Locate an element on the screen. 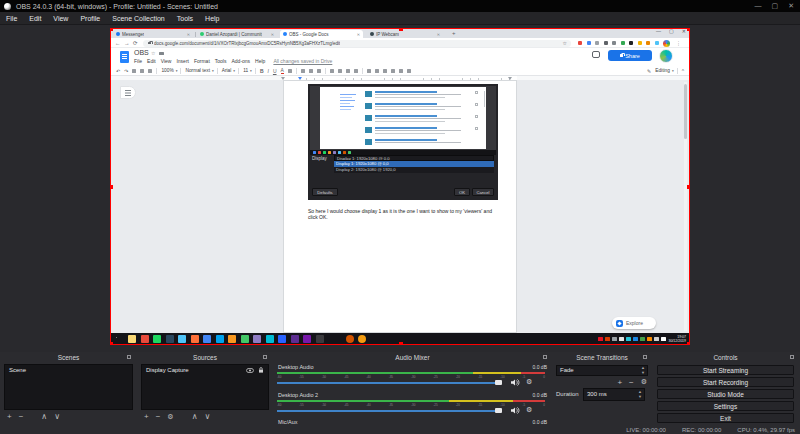  meter-scale: -60-55-50-45-40-35-30-25-20-15-10-50 is located at coordinates (411, 377).